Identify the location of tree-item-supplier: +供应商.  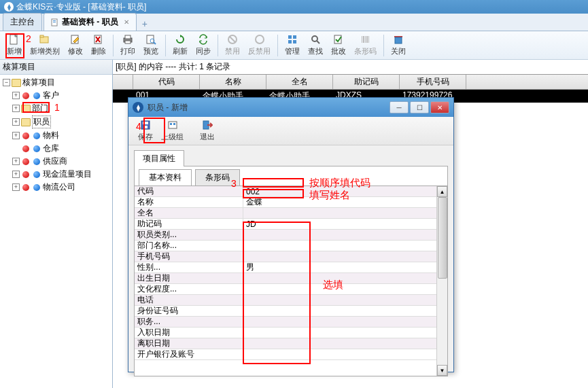
(56, 162).